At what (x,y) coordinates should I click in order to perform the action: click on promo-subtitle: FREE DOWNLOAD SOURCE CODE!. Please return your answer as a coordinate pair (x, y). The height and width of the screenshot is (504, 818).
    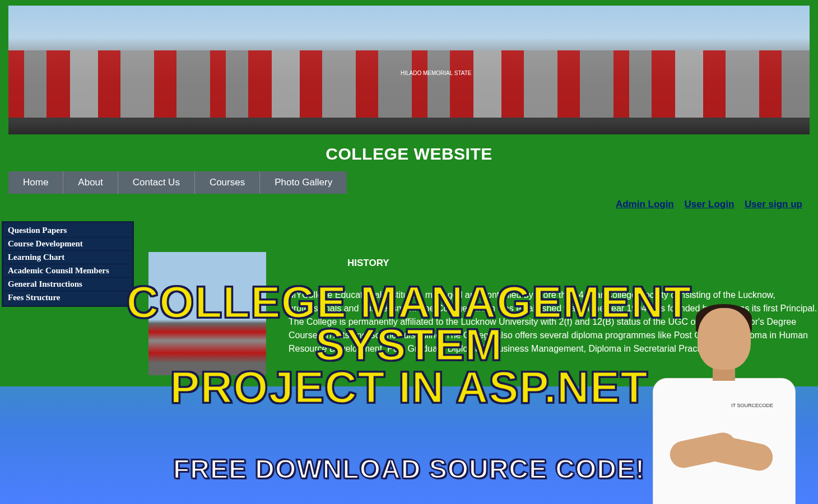
    Looking at the image, I should click on (409, 469).